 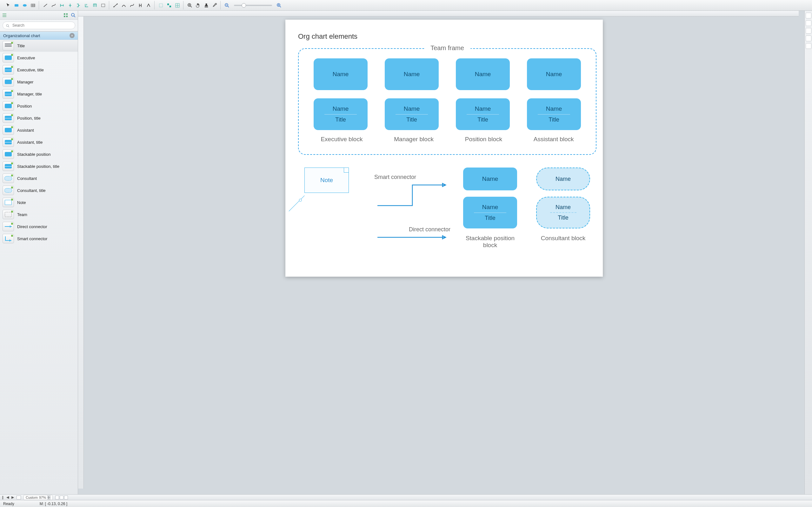 I want to click on prev-page-icon: ◀, so click(x=8, y=497).